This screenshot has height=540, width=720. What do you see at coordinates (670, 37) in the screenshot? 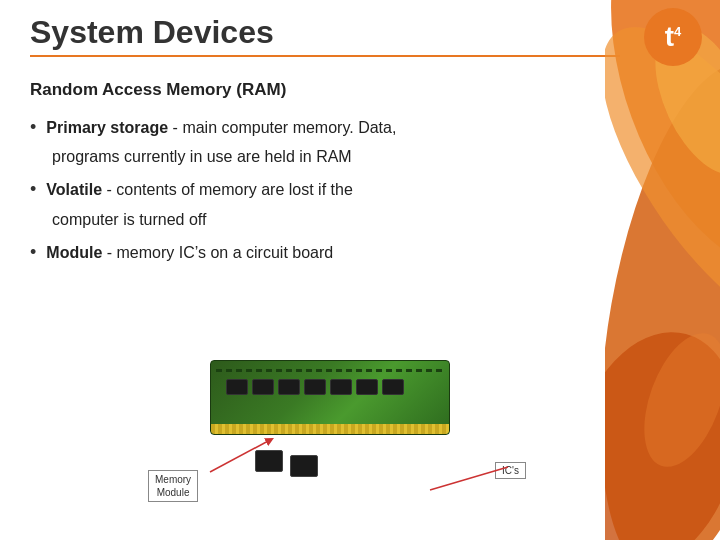
I see `logo-letter: t` at bounding box center [670, 37].